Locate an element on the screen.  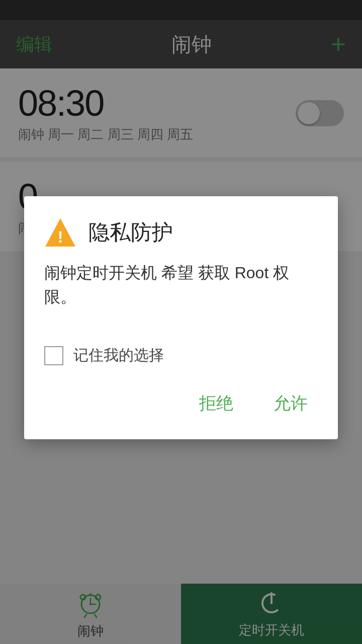
dialog-title: 隐私防护 is located at coordinates (131, 232).